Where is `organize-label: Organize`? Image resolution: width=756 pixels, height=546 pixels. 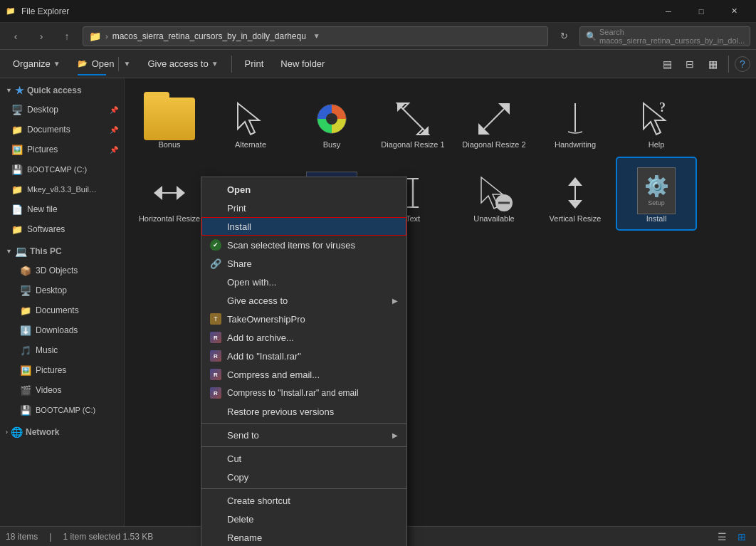
organize-label: Organize is located at coordinates (31, 64).